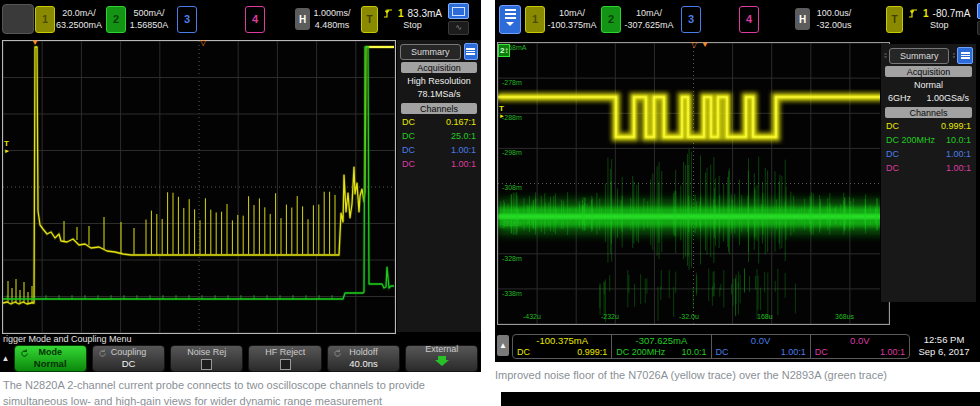  Describe the element at coordinates (18, 19) in the screenshot. I see `menu-button-blank` at that location.